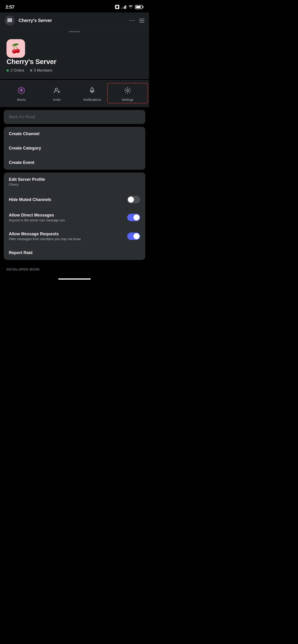 The image size is (298, 644). What do you see at coordinates (45, 239) in the screenshot?
I see `allow-message-requests-subtitle: Filter messages from members you may not…` at bounding box center [45, 239].